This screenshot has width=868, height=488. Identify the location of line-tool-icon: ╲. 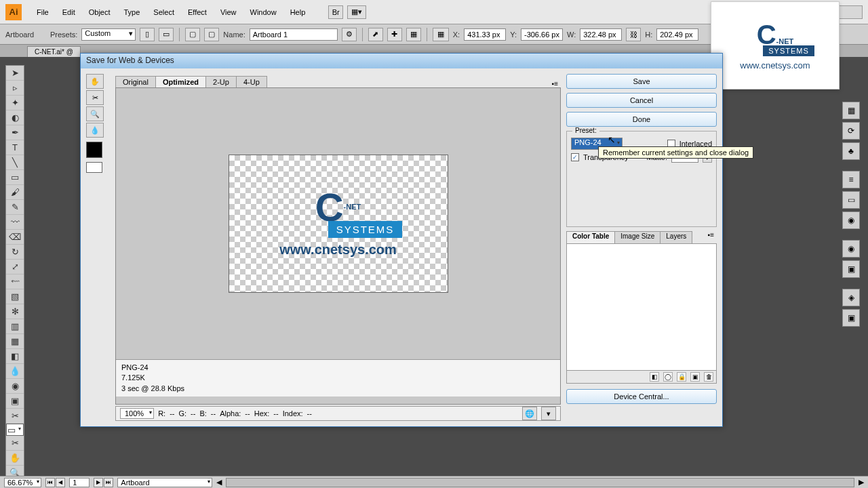
(15, 163).